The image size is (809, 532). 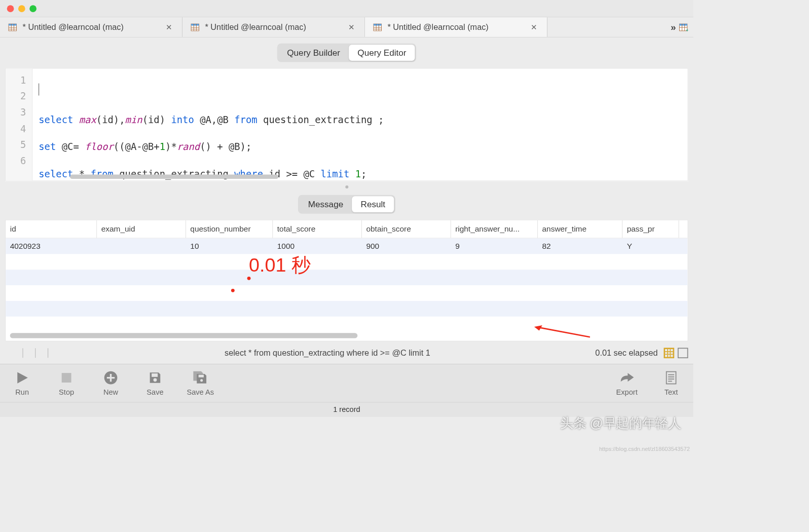 I want to click on line-number: 2, so click(x=19, y=96).